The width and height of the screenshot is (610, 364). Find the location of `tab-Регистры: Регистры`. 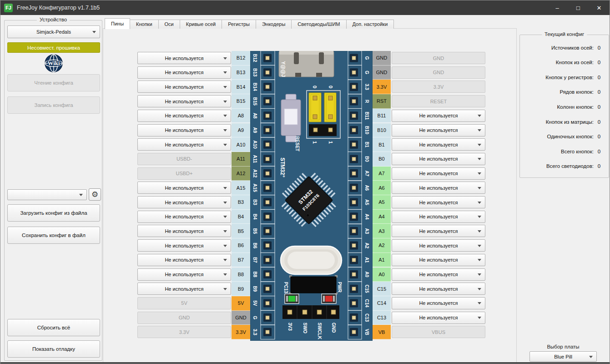

tab-Регистры: Регистры is located at coordinates (239, 24).